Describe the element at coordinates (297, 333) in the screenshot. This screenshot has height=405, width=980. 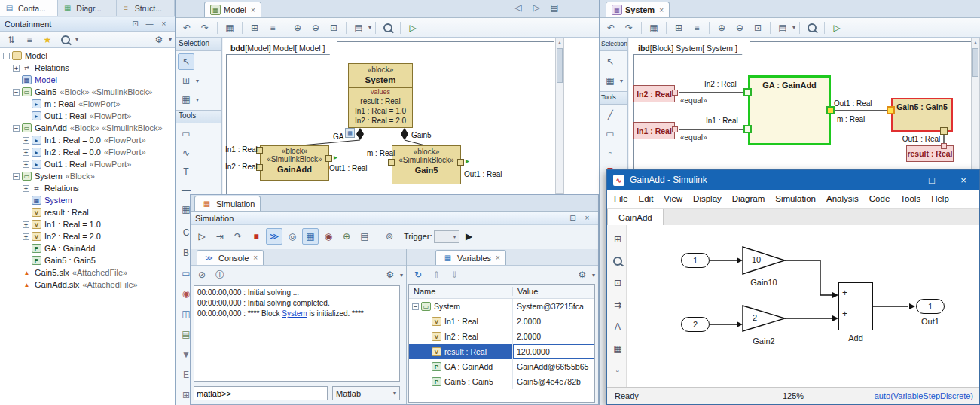
I see `console-output: 00:00:00,000 : Initial solving ...00:00:…` at that location.